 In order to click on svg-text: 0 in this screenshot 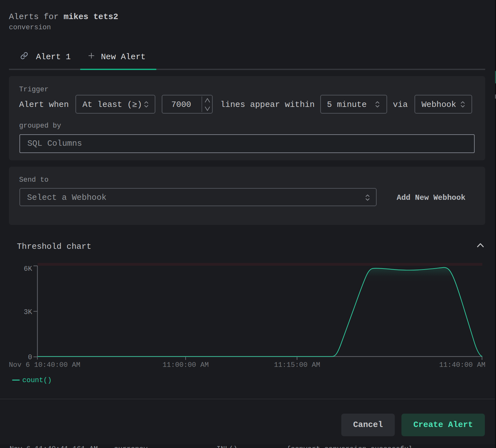, I will do `click(30, 358)`.